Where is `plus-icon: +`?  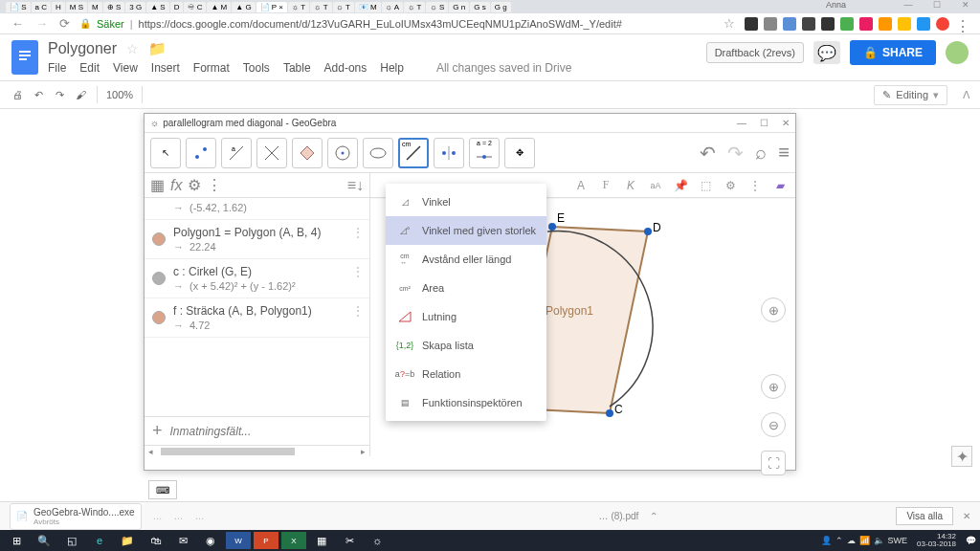
plus-icon: + is located at coordinates (157, 430).